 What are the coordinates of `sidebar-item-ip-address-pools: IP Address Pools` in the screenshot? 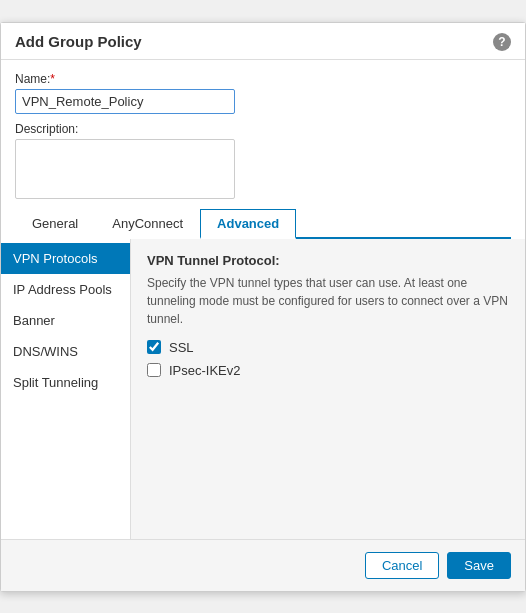 It's located at (66, 290).